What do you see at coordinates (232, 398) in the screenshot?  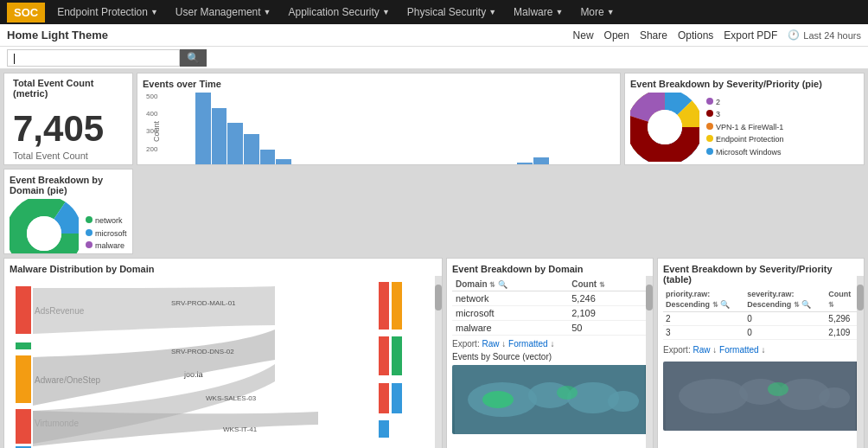 I see `svg-text: WKS-SALES-03` at bounding box center [232, 398].